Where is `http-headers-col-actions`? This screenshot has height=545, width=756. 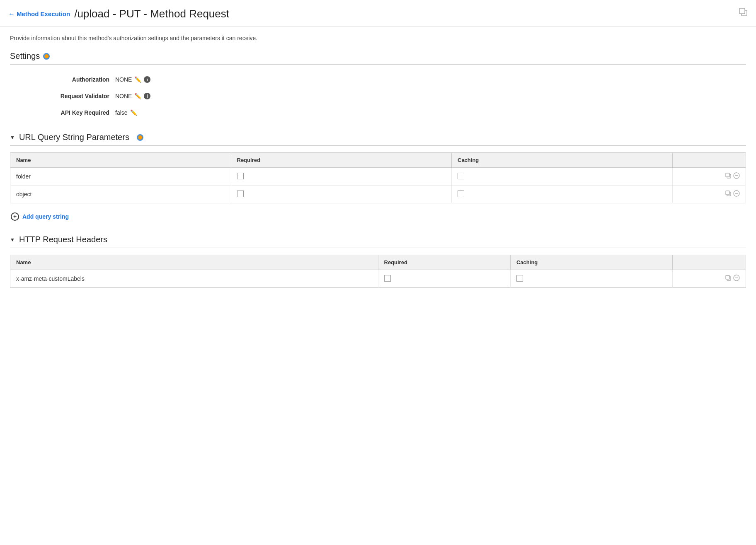 http-headers-col-actions is located at coordinates (709, 263).